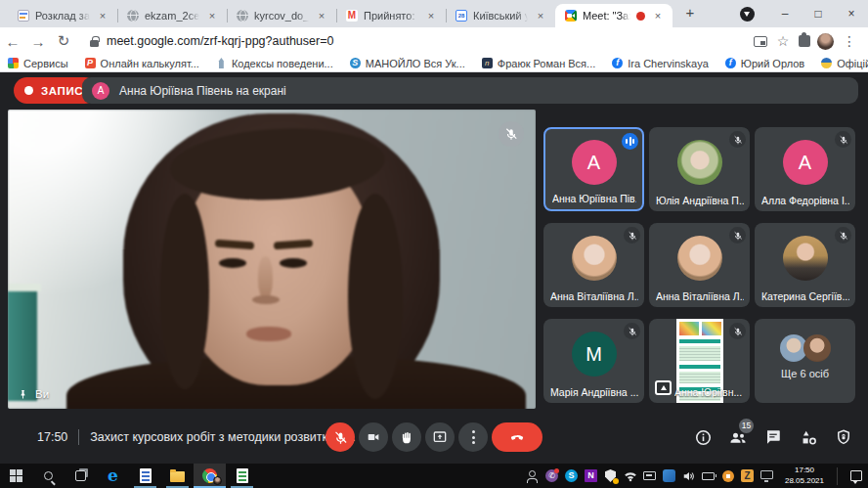  What do you see at coordinates (845, 64) in the screenshot?
I see `bookmark-official-site: Офіційний сайт Уп...` at bounding box center [845, 64].